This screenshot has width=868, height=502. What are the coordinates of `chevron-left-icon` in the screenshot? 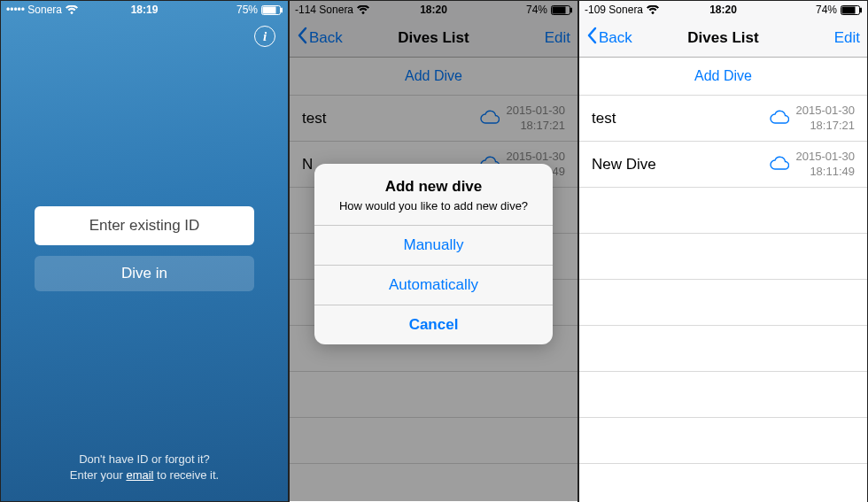 It's located at (592, 37).